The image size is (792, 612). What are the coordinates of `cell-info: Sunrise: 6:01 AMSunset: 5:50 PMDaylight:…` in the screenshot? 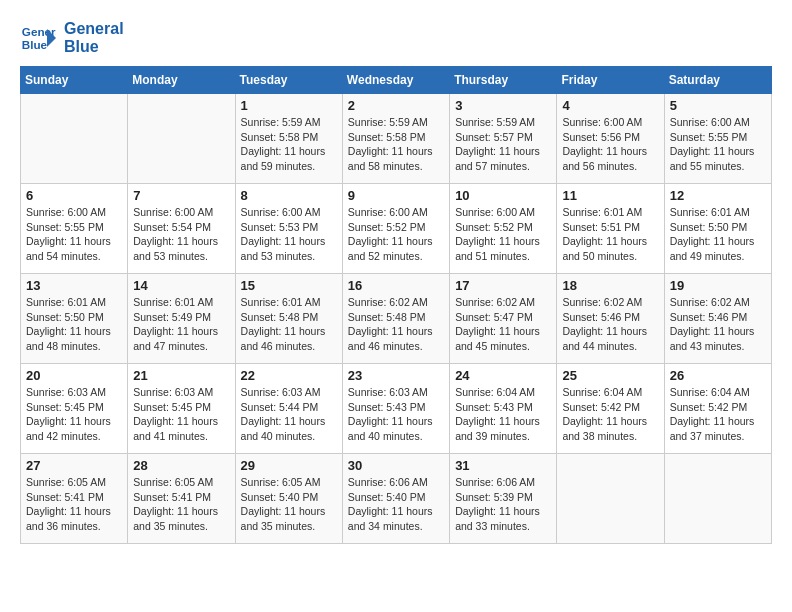 It's located at (74, 324).